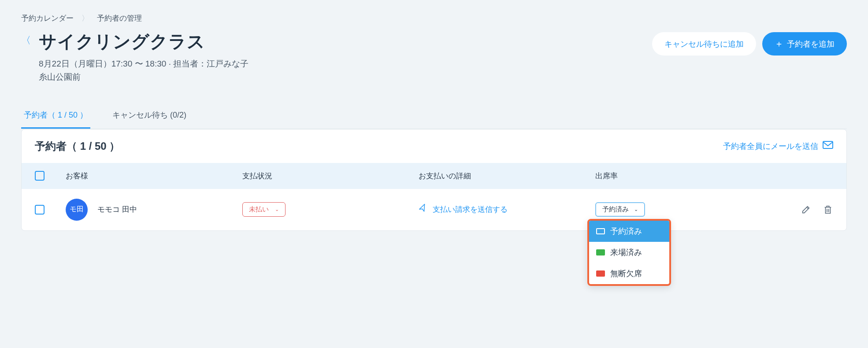 This screenshot has height=348, width=868. Describe the element at coordinates (330, 176) in the screenshot. I see `col-payment-status: 支払状況` at that location.